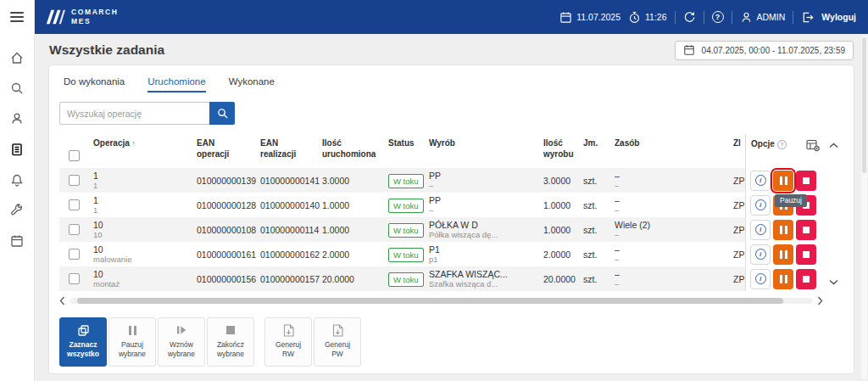 The width and height of the screenshot is (868, 381). Describe the element at coordinates (229, 148) in the screenshot. I see `column-header-ean-operation: EAN operacji` at that location.